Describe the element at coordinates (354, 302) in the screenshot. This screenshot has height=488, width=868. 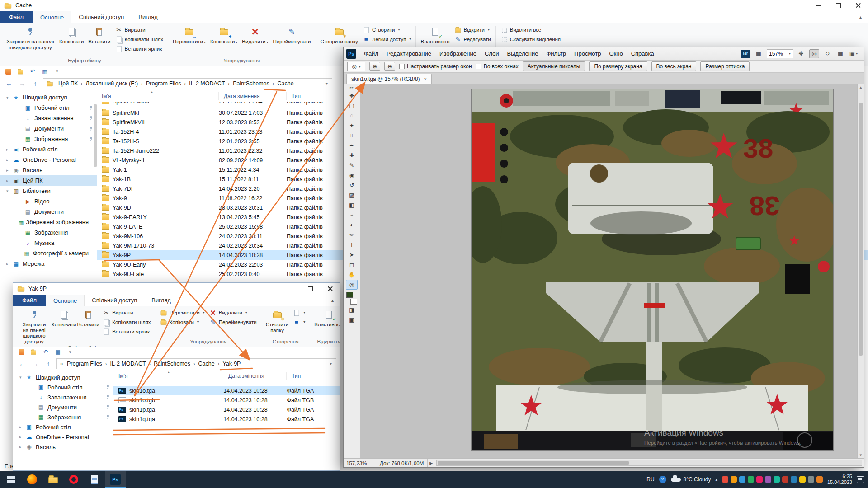
I see `background-color-swatch` at that location.